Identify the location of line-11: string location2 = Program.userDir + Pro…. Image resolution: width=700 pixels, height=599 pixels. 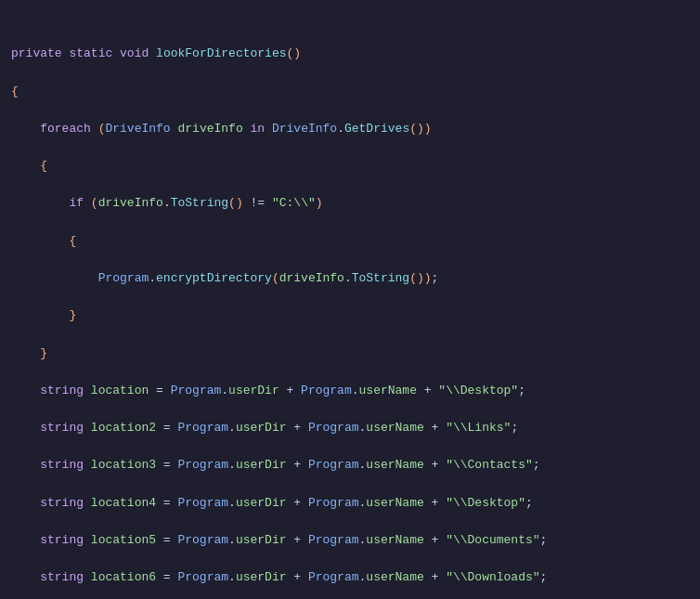
(350, 428).